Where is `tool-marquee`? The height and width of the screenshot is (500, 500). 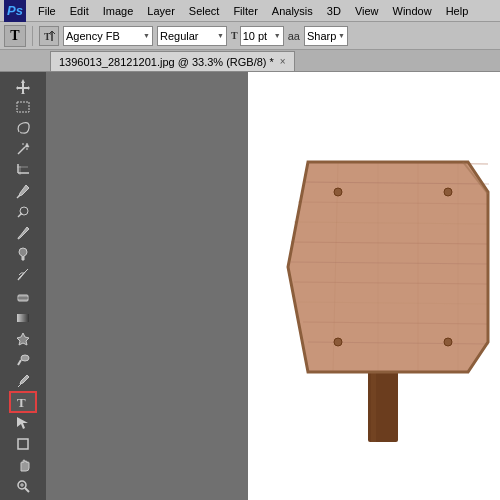 tool-marquee is located at coordinates (23, 107).